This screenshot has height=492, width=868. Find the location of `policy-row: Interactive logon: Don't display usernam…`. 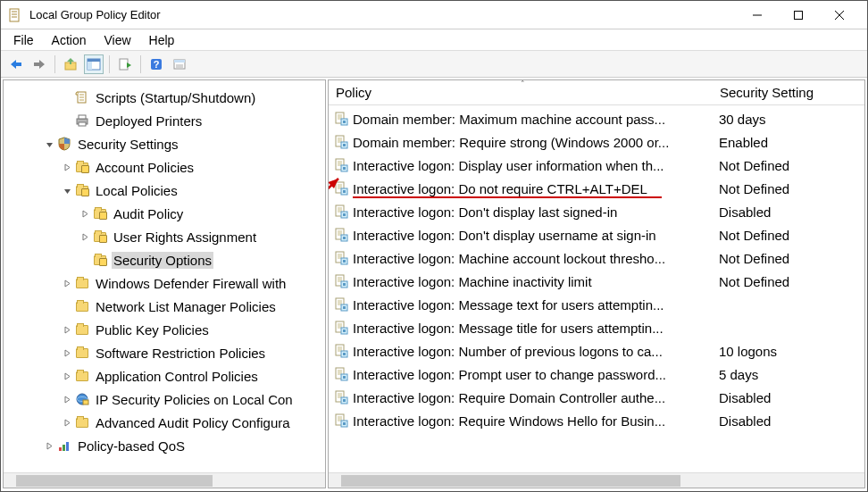

policy-row: Interactive logon: Don't display usernam… is located at coordinates (598, 235).